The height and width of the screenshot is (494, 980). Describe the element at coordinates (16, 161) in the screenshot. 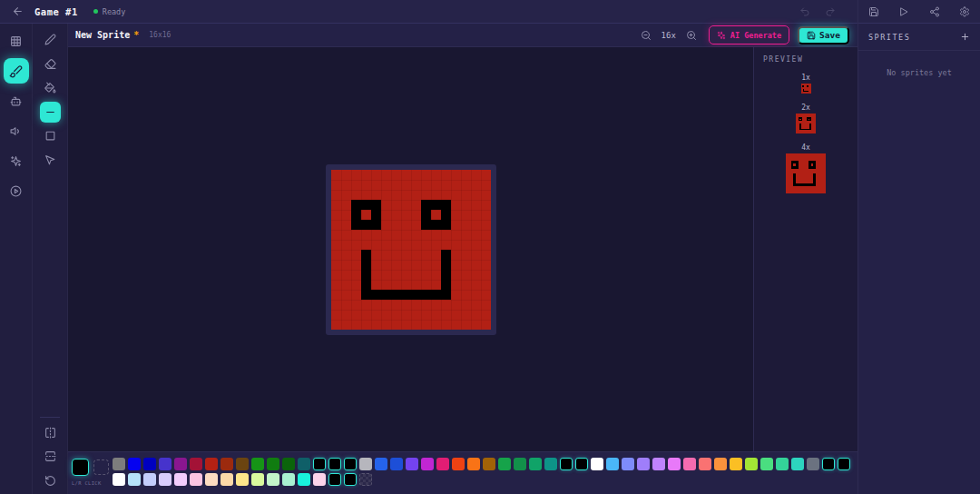

I see `nav-item-effects` at that location.